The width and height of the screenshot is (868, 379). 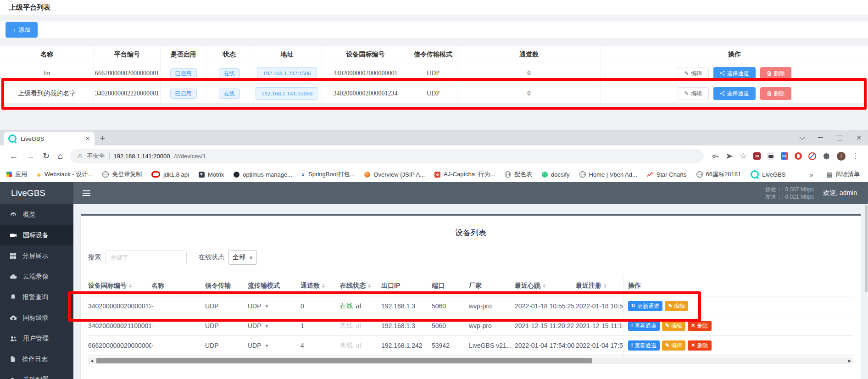 I want to click on pencil-icon: ✎, so click(x=667, y=326).